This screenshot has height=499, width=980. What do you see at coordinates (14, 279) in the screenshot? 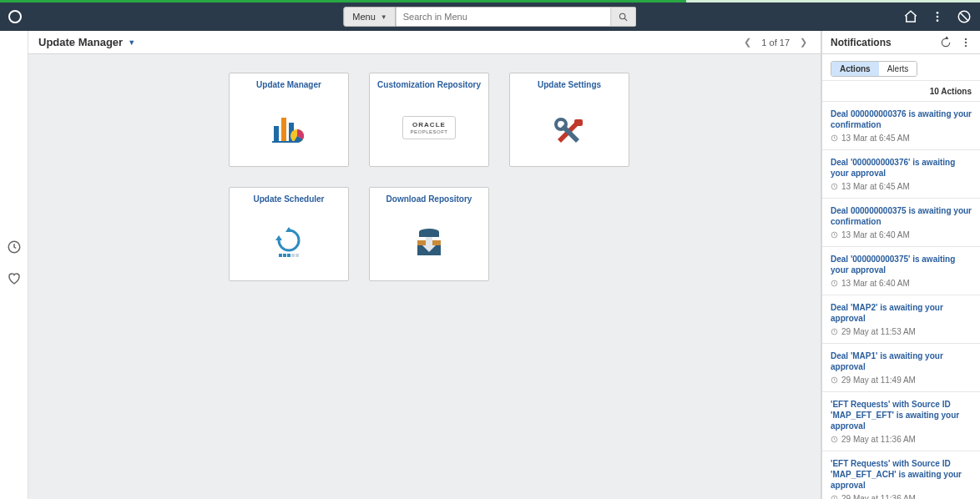
I see `favorite-icon` at bounding box center [14, 279].